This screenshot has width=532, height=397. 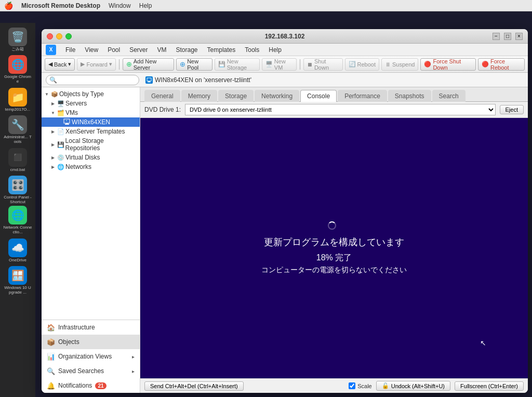 What do you see at coordinates (508, 36) in the screenshot?
I see `restore-ctrl-btn: □` at bounding box center [508, 36].